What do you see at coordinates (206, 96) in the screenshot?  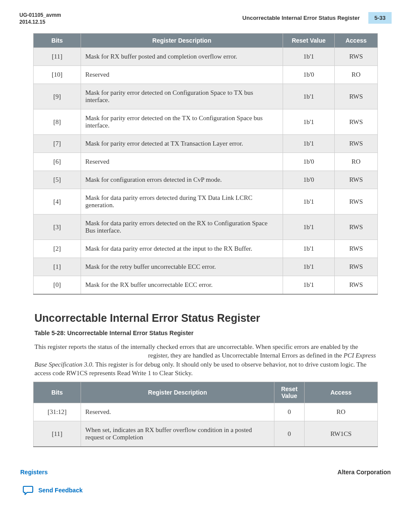 I see `table-row: [9]Mask for parity error detected on Con…` at bounding box center [206, 96].